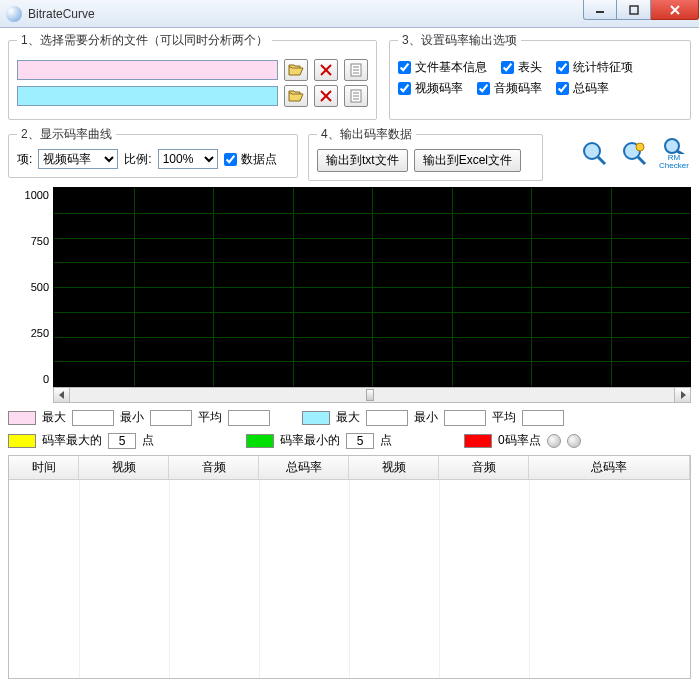 Image resolution: width=699 pixels, height=696 pixels. I want to click on x-icon, so click(326, 70).